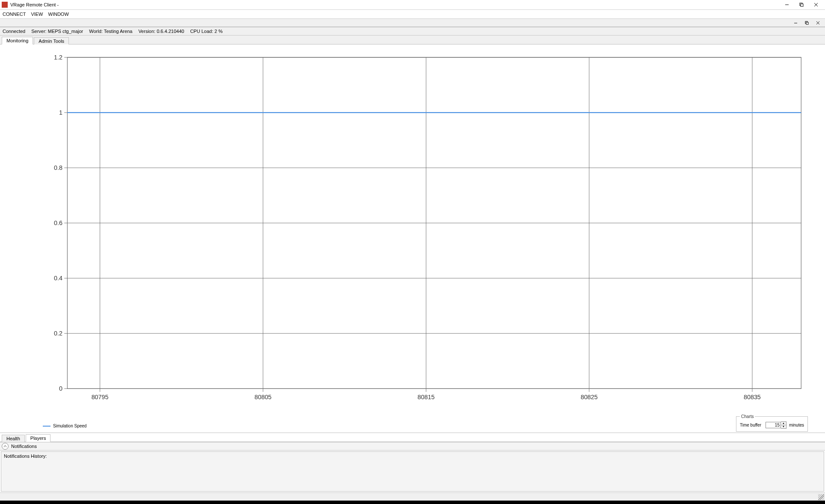  I want to click on legend-item-simulation-speed: Simulation Speed, so click(65, 426).